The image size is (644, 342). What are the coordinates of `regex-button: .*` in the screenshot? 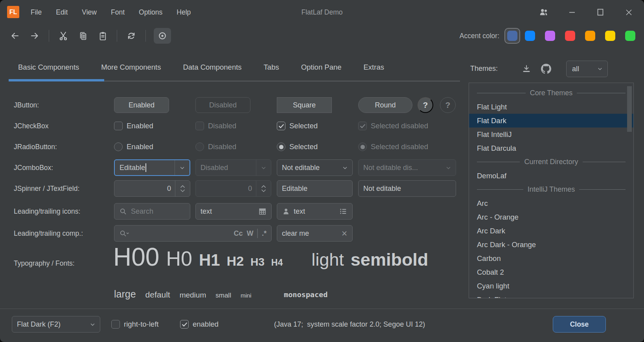 It's located at (264, 234).